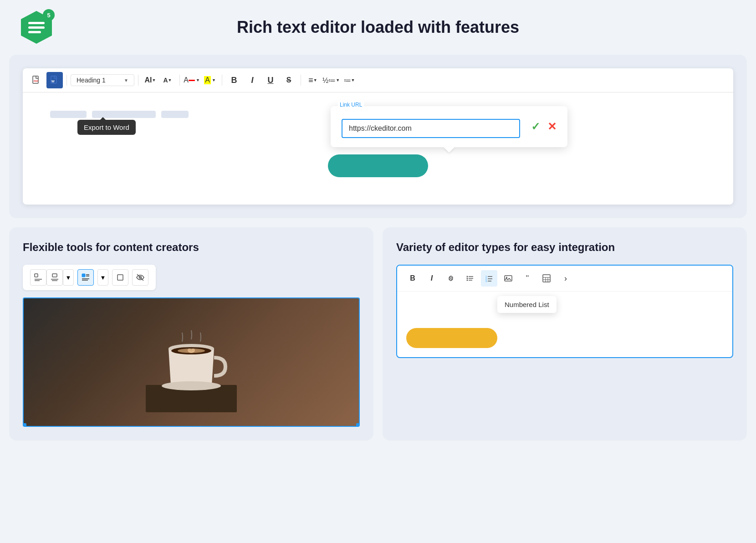 This screenshot has width=756, height=543. What do you see at coordinates (55, 277) in the screenshot?
I see `image-align-center-button` at bounding box center [55, 277].